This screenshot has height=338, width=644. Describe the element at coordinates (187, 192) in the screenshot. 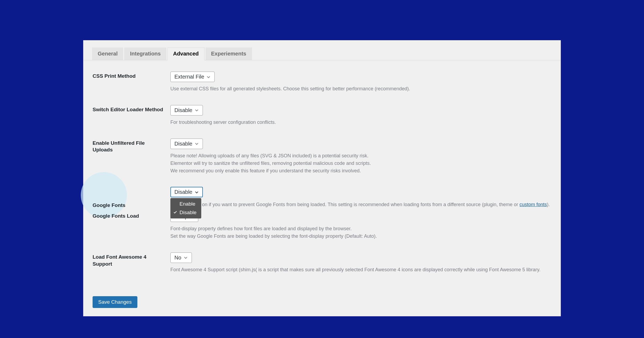

I see `select-google-fonts: Disable` at that location.